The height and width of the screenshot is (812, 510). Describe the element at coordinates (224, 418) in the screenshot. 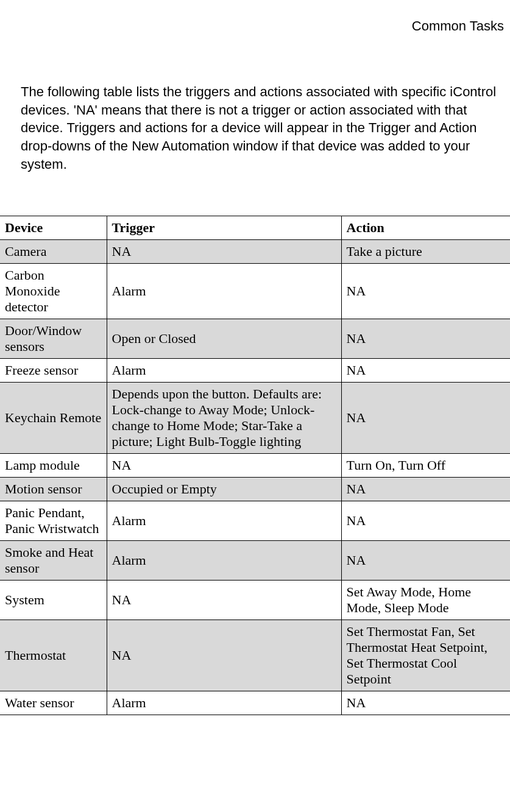

I see `cell-trigger: Depends upon the button. Defaults are: L…` at that location.